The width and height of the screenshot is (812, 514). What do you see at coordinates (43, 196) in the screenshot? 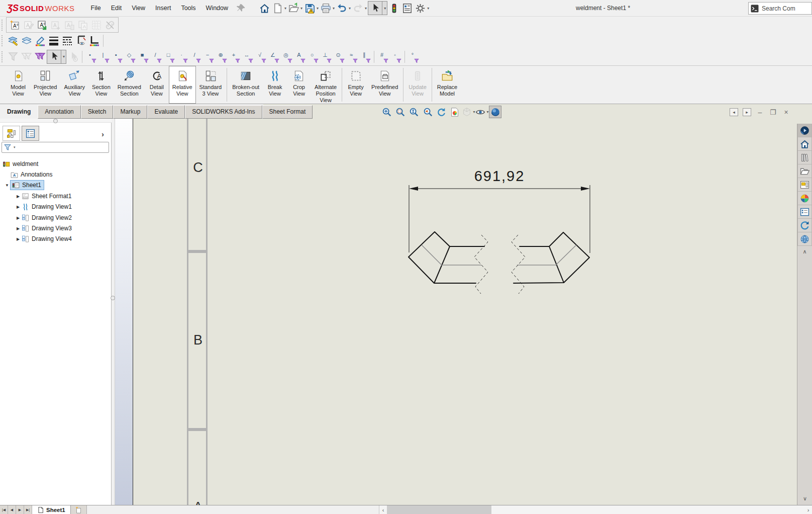
I see `tree-item-sheet-format1: ▶Sheet Format1` at bounding box center [43, 196].